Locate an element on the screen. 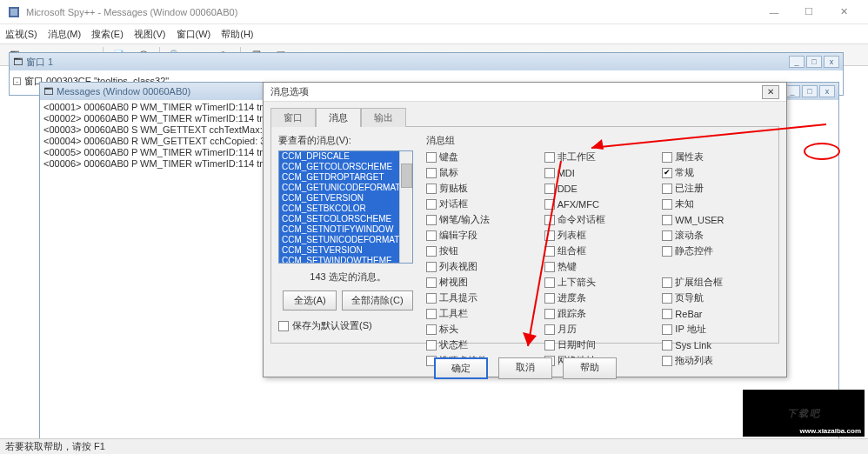 This screenshot has width=868, height=454. group-checkbox: 月历 is located at coordinates (599, 329).